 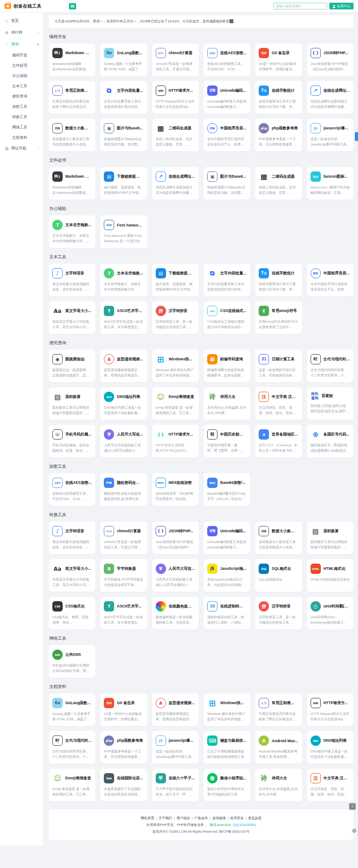 I want to click on tool-card-http_b: [ ]HTTP请求方...HTTP请求方法对照表,HTTP REQUEST..., so click(x=175, y=441).